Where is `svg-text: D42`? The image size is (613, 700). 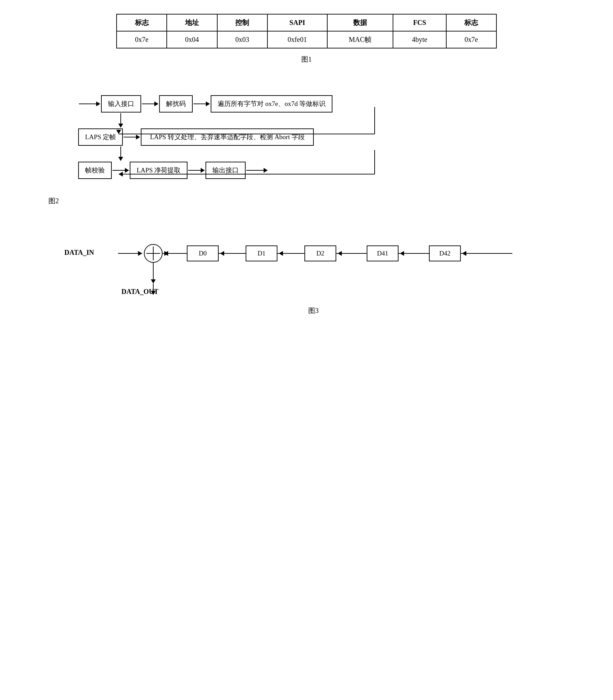 svg-text: D42 is located at coordinates (445, 253).